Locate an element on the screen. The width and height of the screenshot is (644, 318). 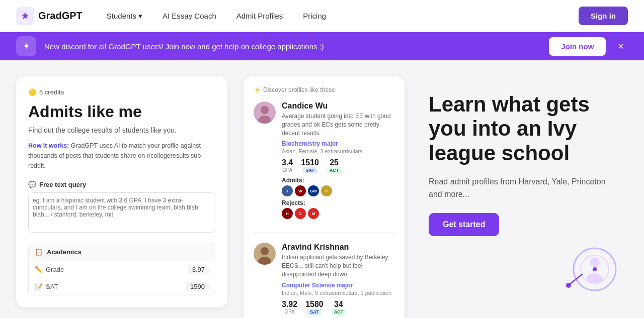
banner-close-button: × is located at coordinates (621, 46).